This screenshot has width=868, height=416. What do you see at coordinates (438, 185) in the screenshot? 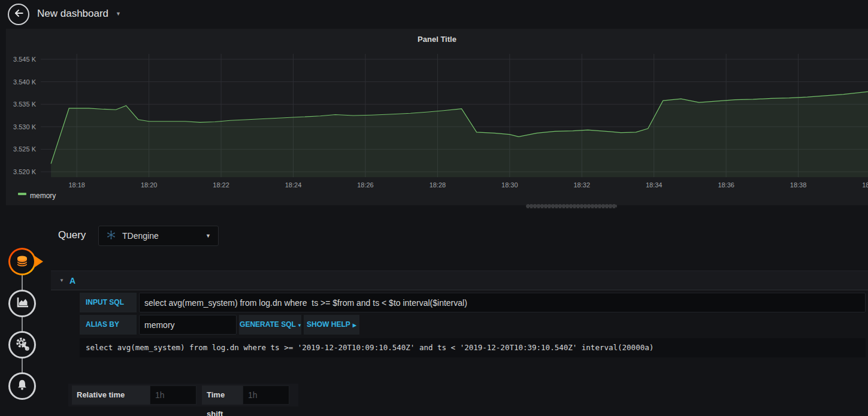
I see `svg-text: 18:28` at bounding box center [438, 185].